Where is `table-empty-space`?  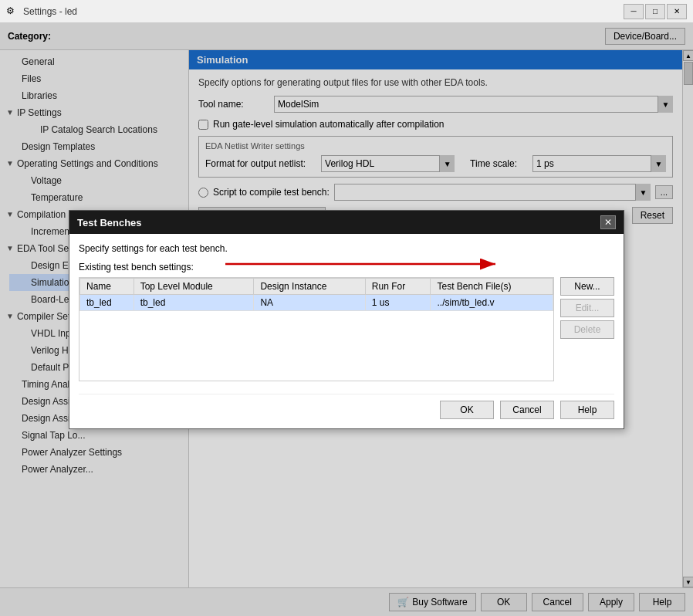 table-empty-space is located at coordinates (316, 346).